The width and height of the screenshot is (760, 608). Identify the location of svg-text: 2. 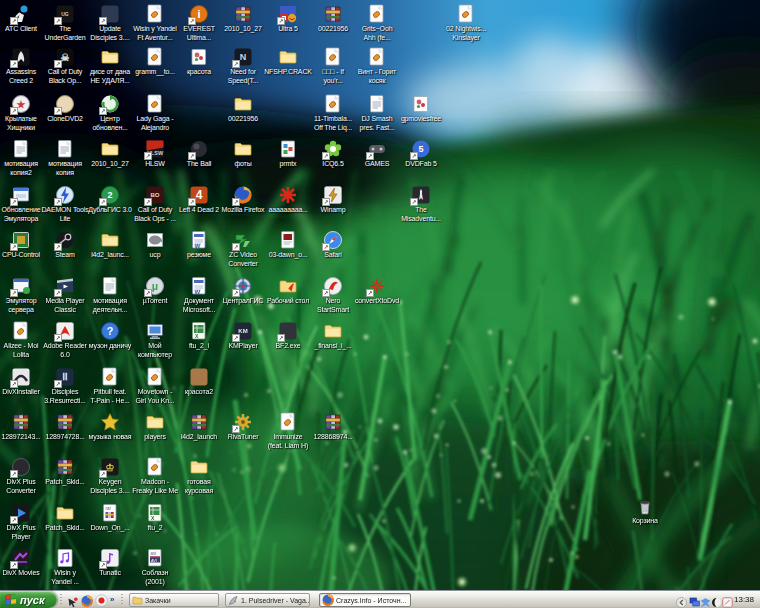
(110, 195).